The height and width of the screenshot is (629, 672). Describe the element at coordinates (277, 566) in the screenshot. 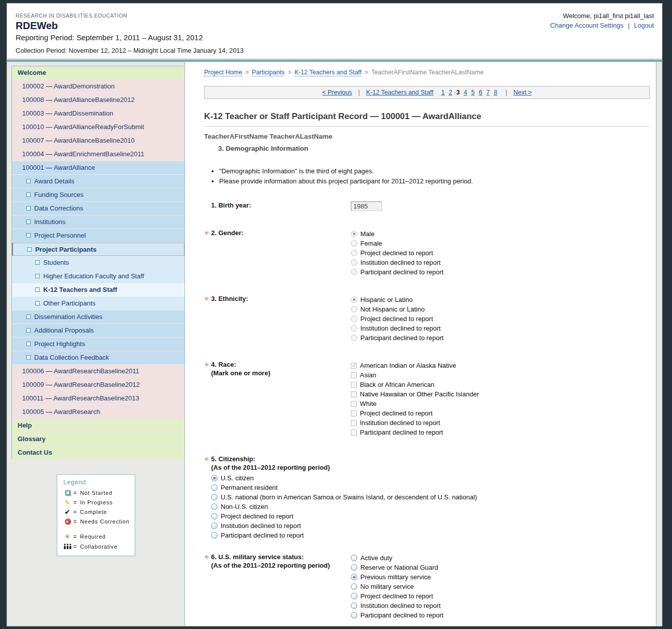

I see `question-sublabel: (As of the 2011–2012 reporting period)` at that location.